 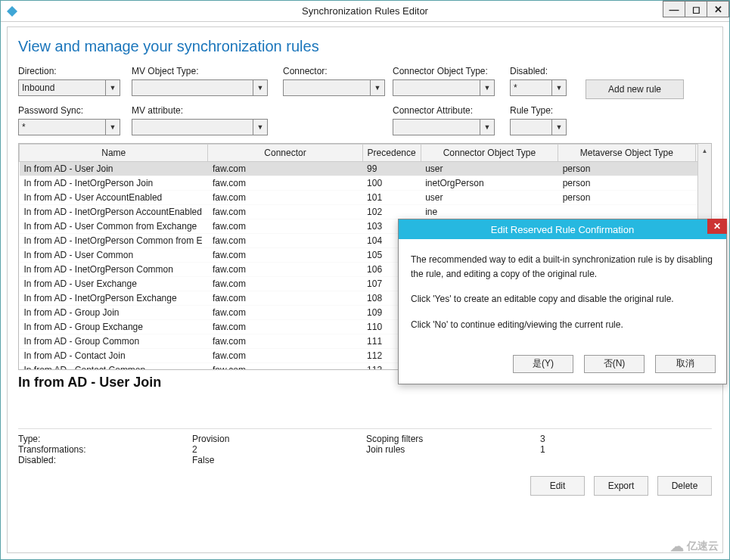 I want to click on col-cot: Connector Object Type, so click(x=489, y=153).